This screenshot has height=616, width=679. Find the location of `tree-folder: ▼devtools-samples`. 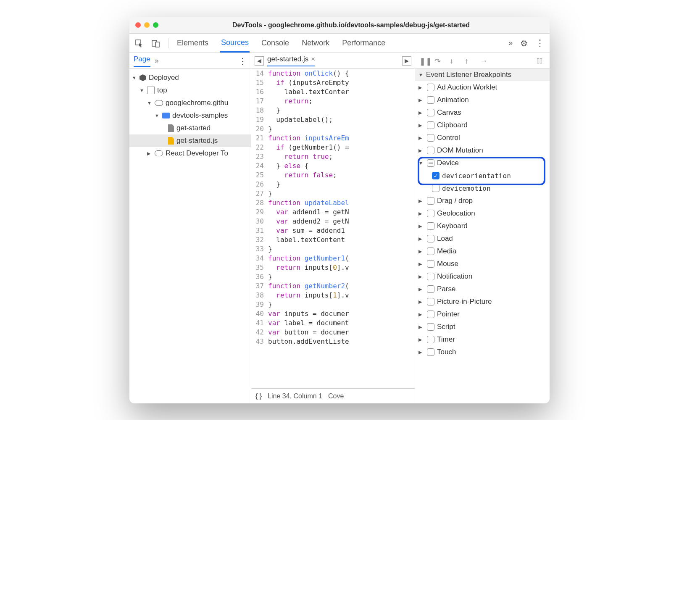

tree-folder: ▼devtools-samples is located at coordinates (190, 116).